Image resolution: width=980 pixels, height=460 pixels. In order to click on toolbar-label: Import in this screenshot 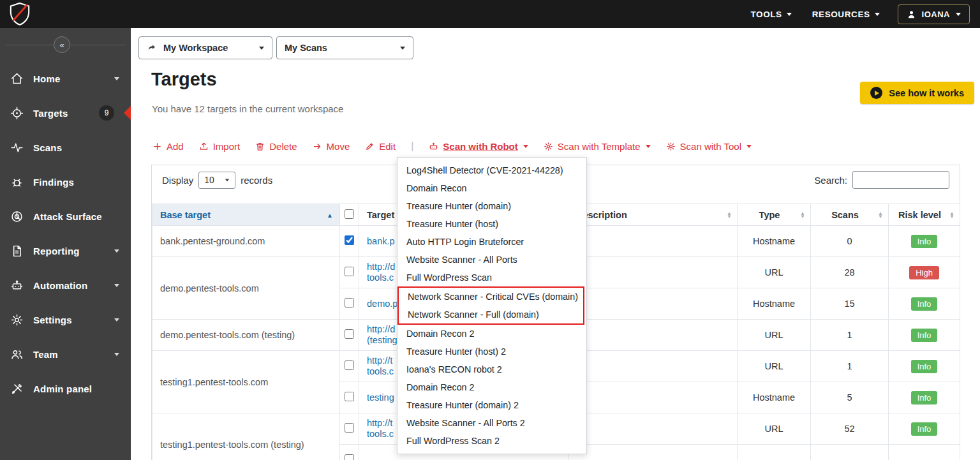, I will do `click(227, 147)`.